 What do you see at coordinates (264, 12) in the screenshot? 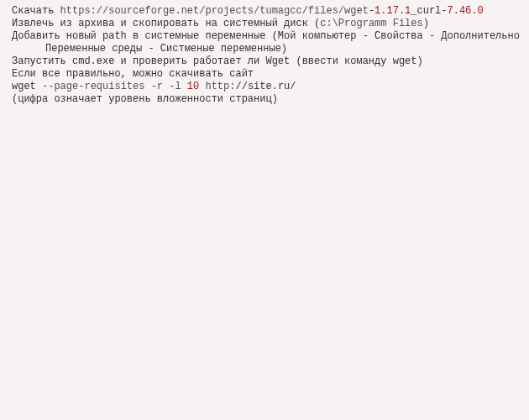
I see `line-1: Скачать https://sourceforge.net/projects…` at bounding box center [264, 12].